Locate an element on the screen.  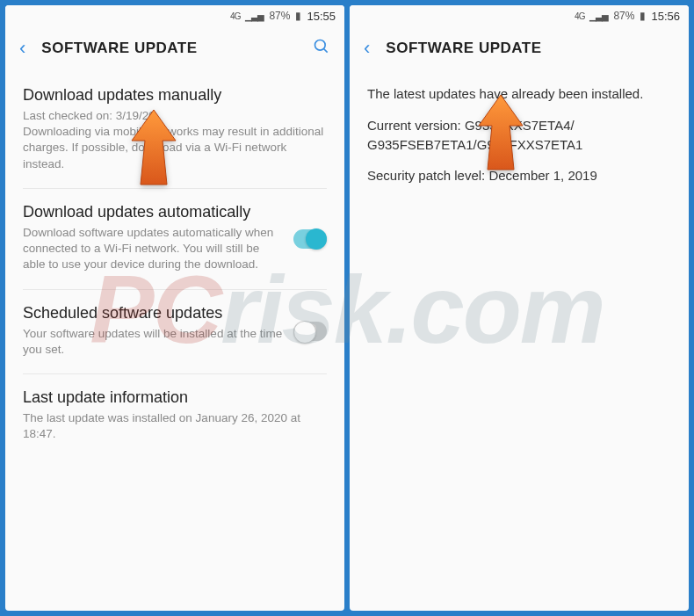
clock: 15:55 is located at coordinates (322, 16).